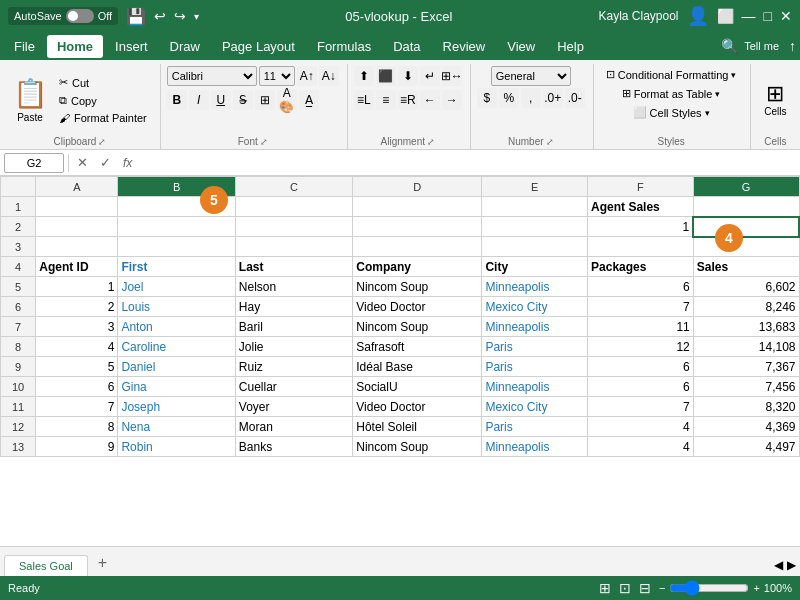 Image resolution: width=800 pixels, height=600 pixels. I want to click on zoom-in-button: +, so click(756, 588).